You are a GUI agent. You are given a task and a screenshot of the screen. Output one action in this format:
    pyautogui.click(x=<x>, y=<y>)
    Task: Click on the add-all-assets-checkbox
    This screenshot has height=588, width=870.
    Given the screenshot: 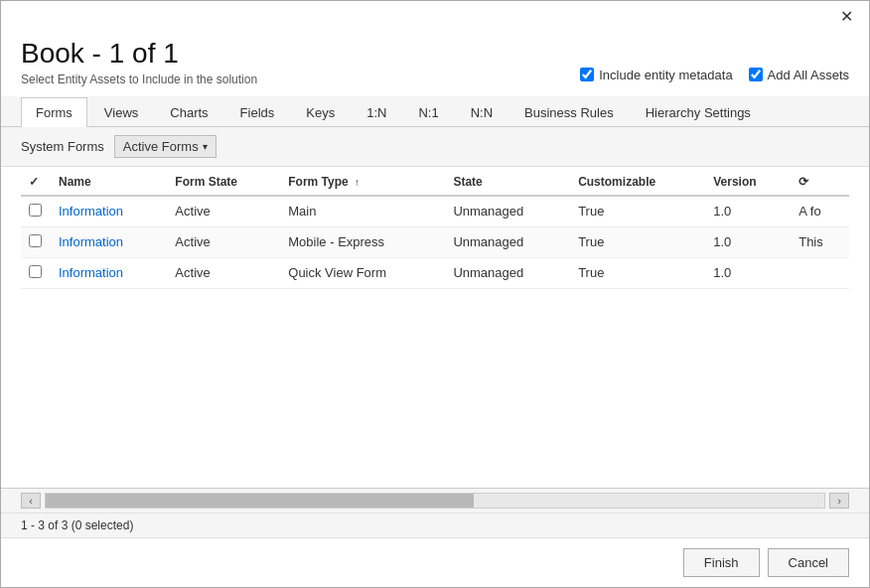 What is the action you would take?
    pyautogui.click(x=756, y=74)
    